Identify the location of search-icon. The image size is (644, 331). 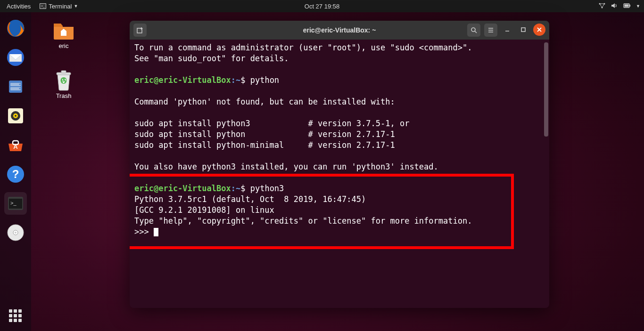
(474, 30).